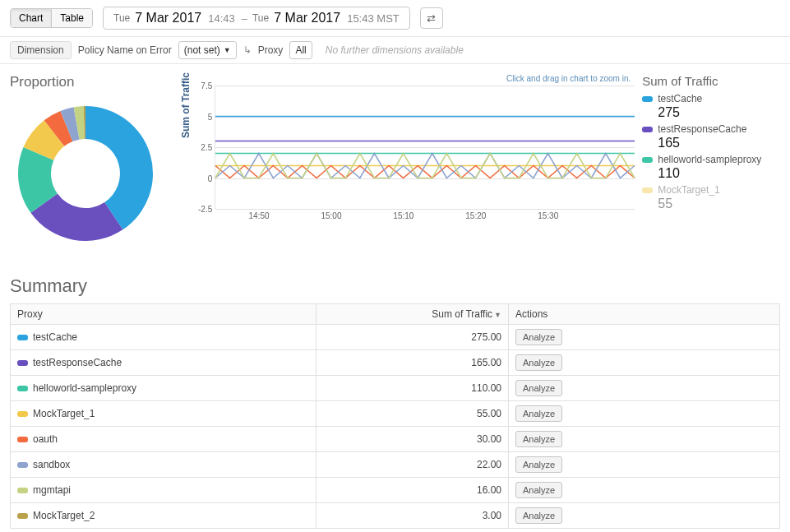 The image size is (790, 532). Describe the element at coordinates (718, 204) in the screenshot. I see `legend-value: 55` at that location.